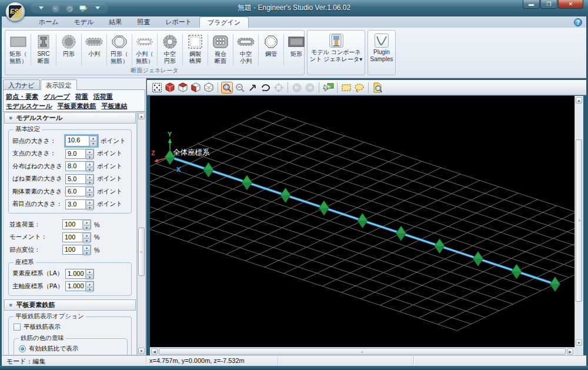  Describe the element at coordinates (154, 352) in the screenshot. I see `viewport-scroll-left: ◀` at that location.